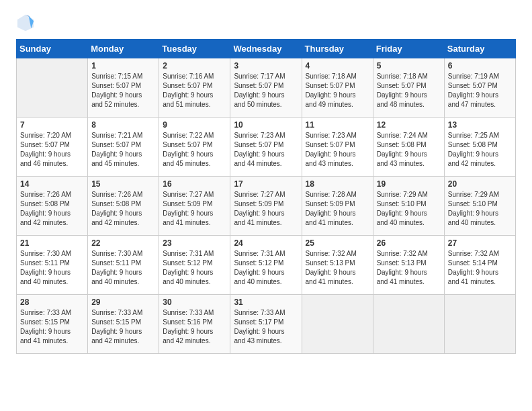  I want to click on day-info: Sunrise: 7:19 AM Sunset: 5:07 PM Dayligh…, so click(480, 91).